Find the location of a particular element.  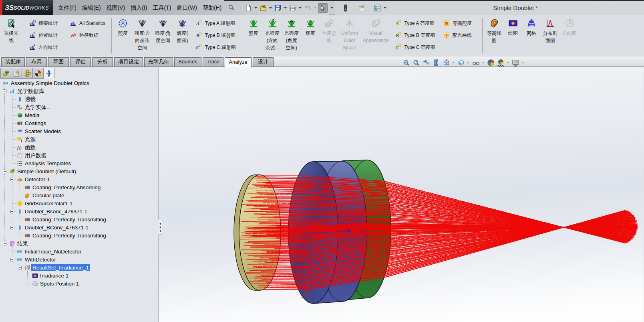

tree-item-simple-doublet: Simple Doublet (Default) is located at coordinates (79, 172).